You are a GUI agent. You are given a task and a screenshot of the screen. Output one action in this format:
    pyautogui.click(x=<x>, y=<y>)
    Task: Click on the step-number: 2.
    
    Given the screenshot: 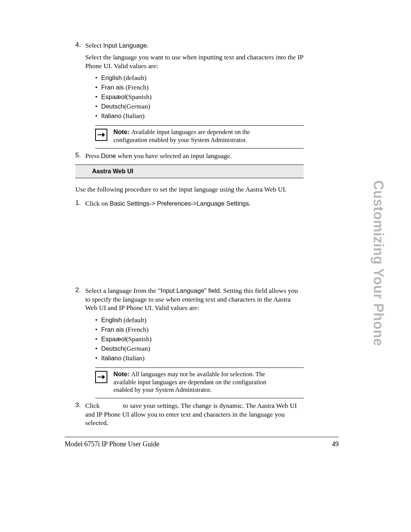 What is the action you would take?
    pyautogui.click(x=78, y=290)
    